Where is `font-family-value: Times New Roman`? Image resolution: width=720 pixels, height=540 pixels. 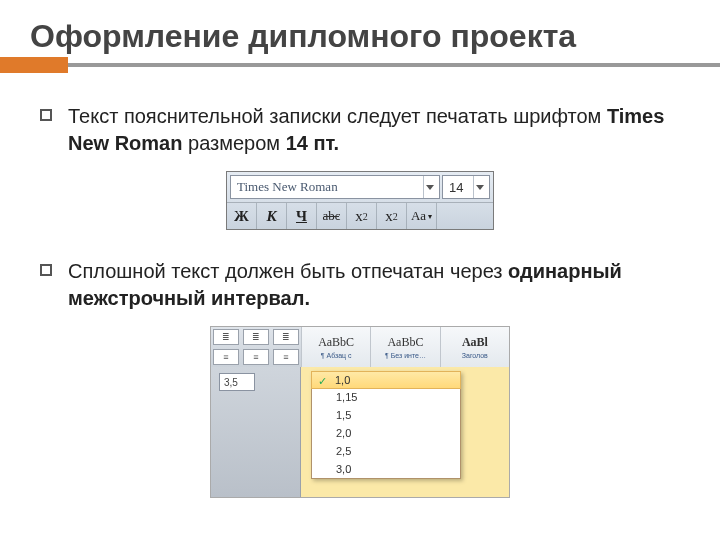
font-family-value: Times New Roman is located at coordinates (288, 187).